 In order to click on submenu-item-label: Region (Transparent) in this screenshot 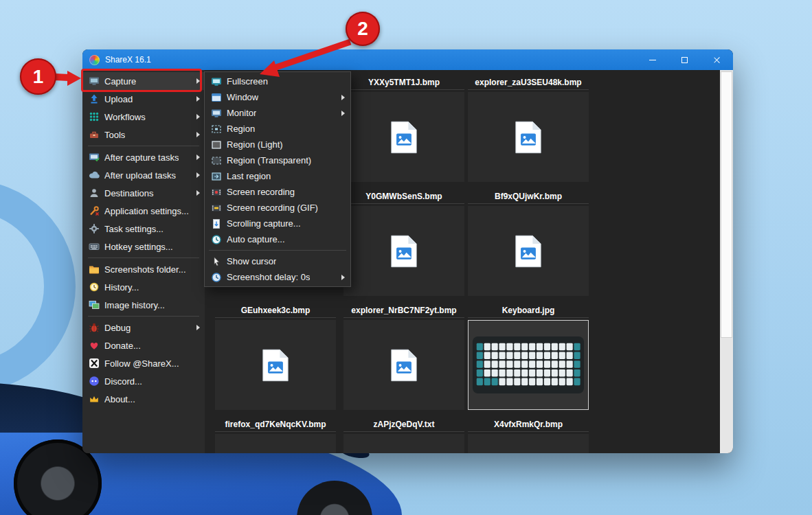, I will do `click(269, 161)`.